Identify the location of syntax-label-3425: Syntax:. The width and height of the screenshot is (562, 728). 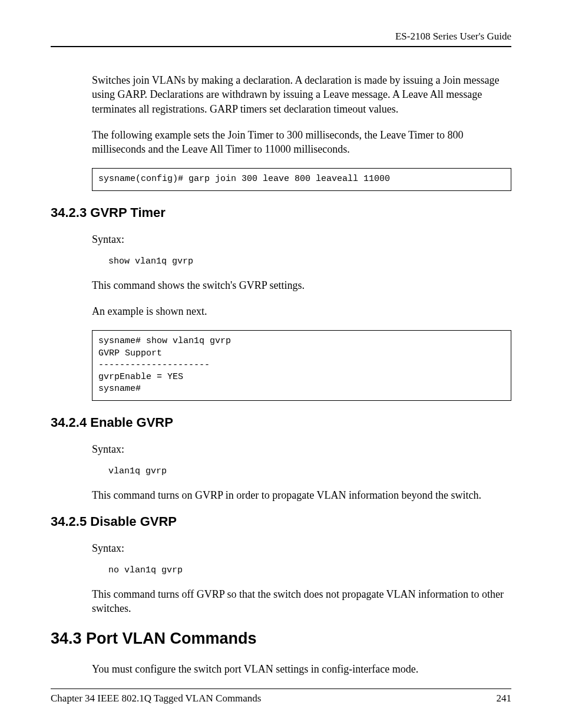
(302, 548).